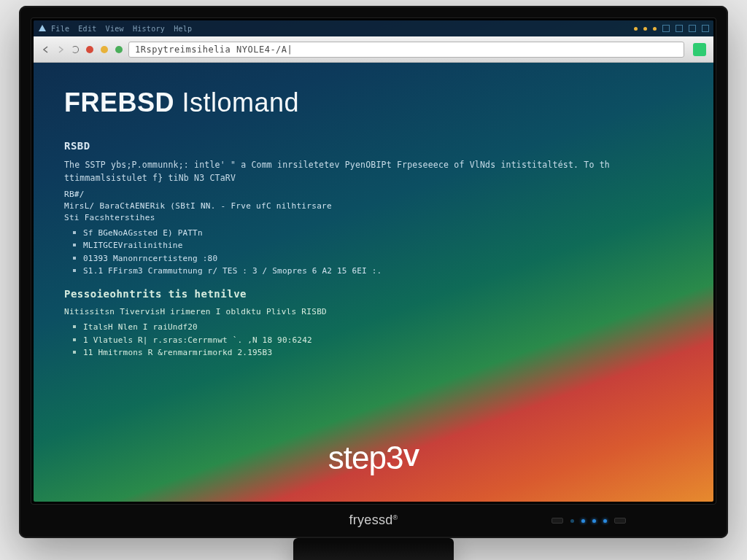 This screenshot has height=560, width=747. What do you see at coordinates (357, 458) in the screenshot?
I see `footer-brand-step: step` at bounding box center [357, 458].